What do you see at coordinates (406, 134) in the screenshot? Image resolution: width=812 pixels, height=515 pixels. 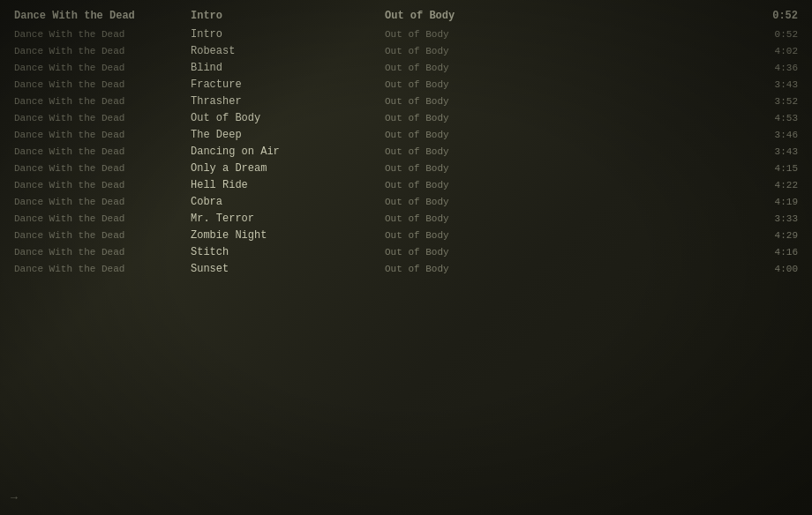 I see `table-row: Dance With the DeadThe DeepOut of Body3:…` at bounding box center [406, 134].